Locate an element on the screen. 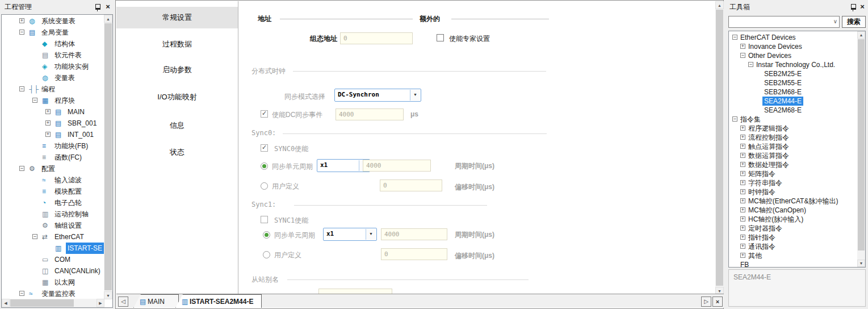  tree-item: SEA2M44-E is located at coordinates (793, 101).